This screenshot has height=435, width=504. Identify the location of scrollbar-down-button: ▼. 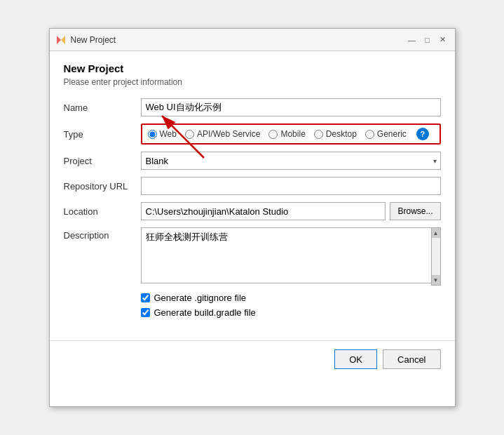
(436, 280).